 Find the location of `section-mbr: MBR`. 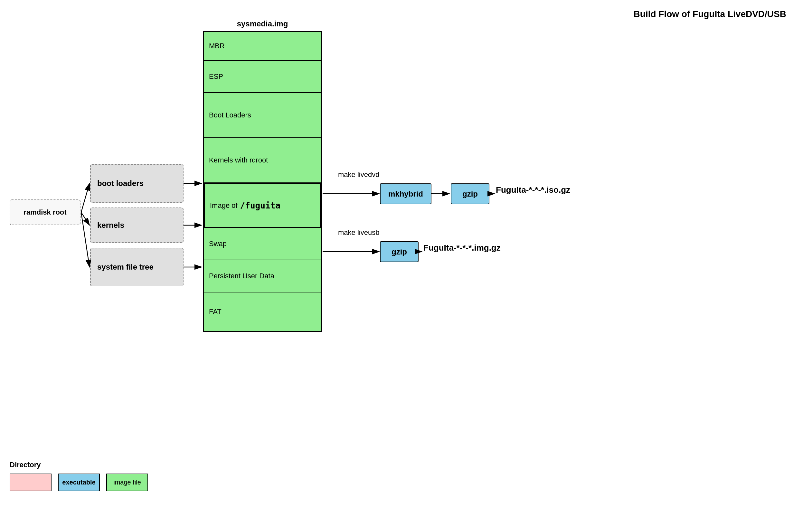

section-mbr: MBR is located at coordinates (262, 47).